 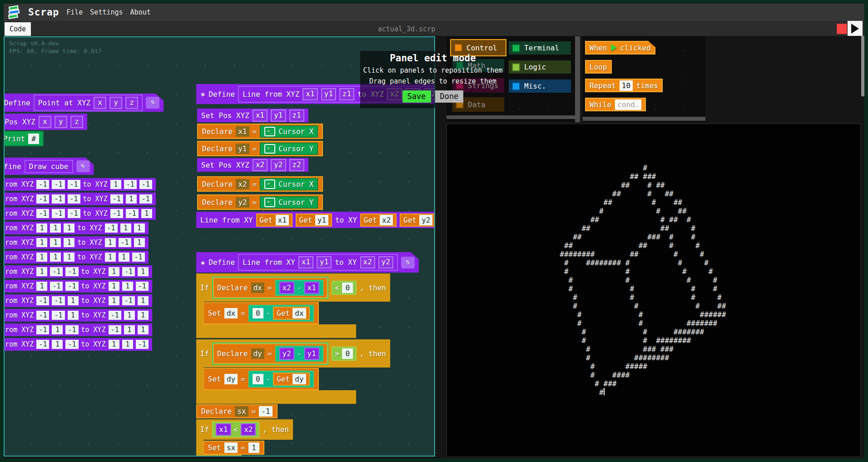 What do you see at coordinates (236, 430) in the screenshot?
I see `comparison-block: x1 < x2` at bounding box center [236, 430].